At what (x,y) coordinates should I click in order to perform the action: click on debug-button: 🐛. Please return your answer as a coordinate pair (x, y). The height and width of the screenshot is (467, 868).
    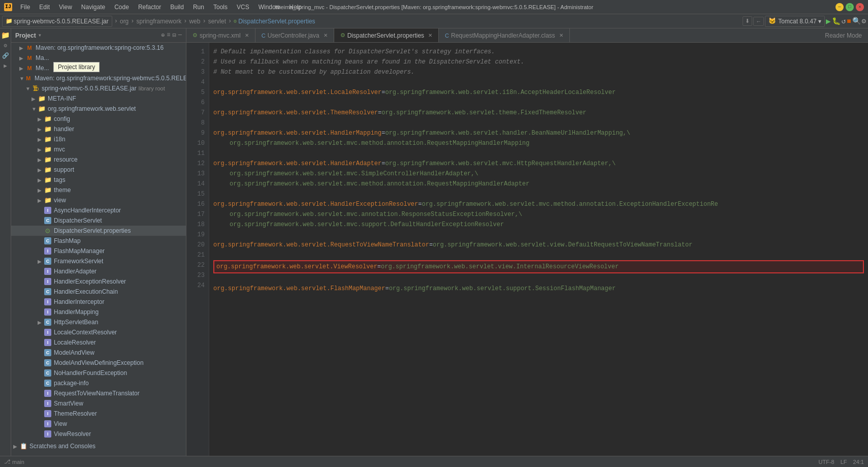
    Looking at the image, I should click on (836, 21).